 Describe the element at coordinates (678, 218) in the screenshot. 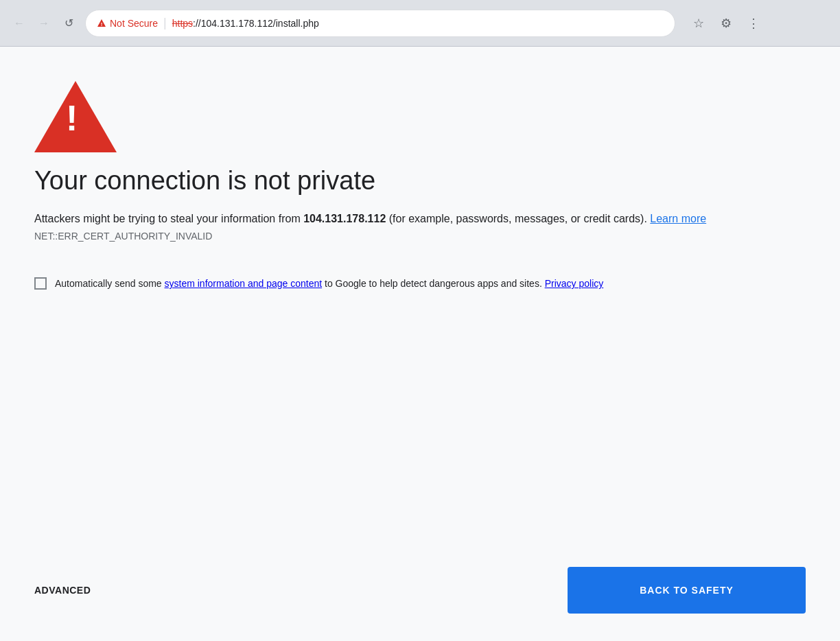

I see `learn-more-link: Learn more` at that location.